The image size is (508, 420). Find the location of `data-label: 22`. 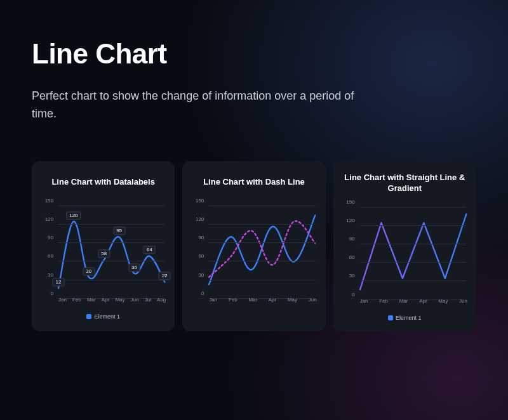

data-label: 22 is located at coordinates (165, 277).